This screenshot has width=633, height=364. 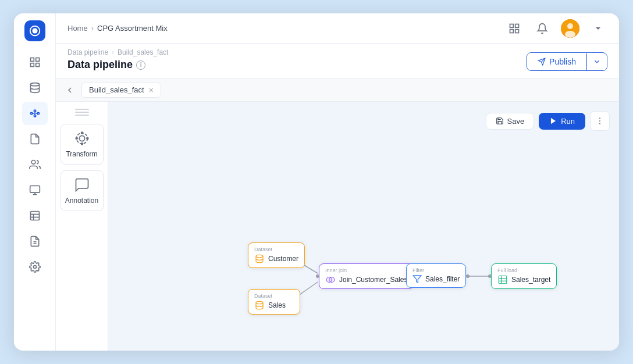 I want to click on sidebar-item-file, so click(x=35, y=139).